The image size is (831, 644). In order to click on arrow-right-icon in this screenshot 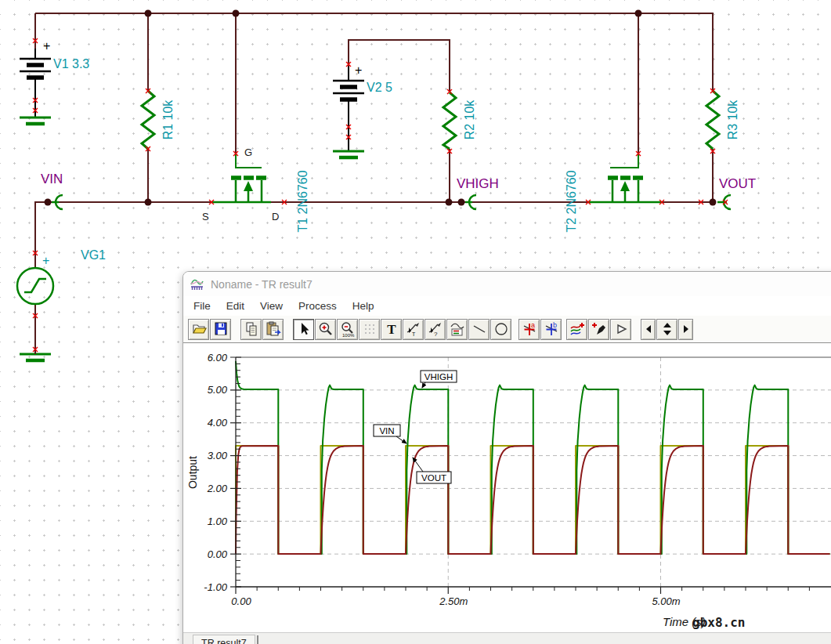, I will do `click(686, 329)`.